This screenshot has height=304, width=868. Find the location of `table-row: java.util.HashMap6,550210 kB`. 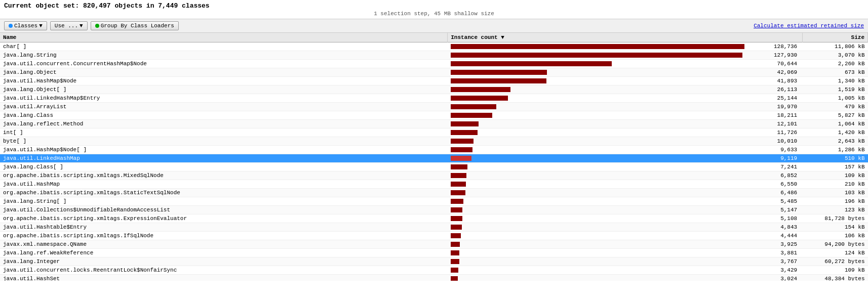

table-row: java.util.HashMap6,550210 kB is located at coordinates (434, 184).